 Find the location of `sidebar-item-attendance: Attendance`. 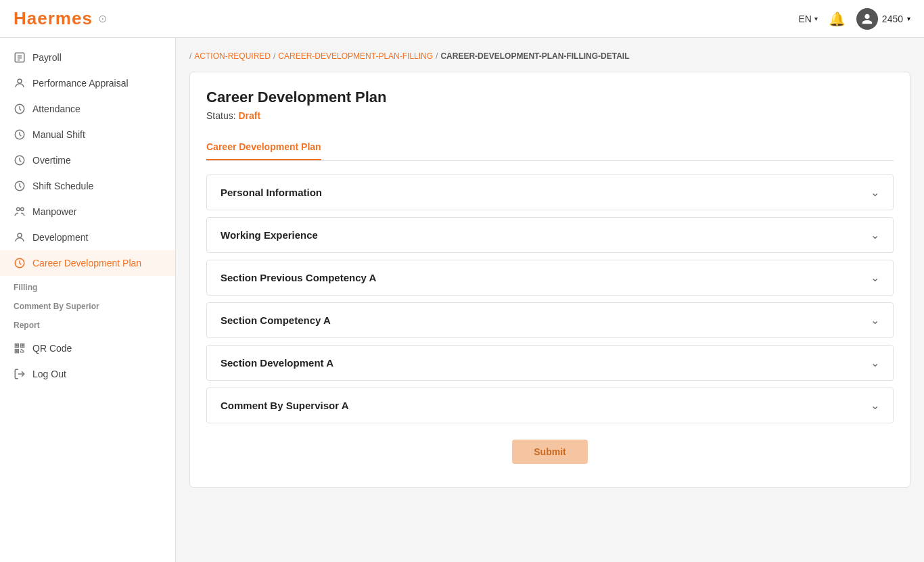

sidebar-item-attendance: Attendance is located at coordinates (88, 109).